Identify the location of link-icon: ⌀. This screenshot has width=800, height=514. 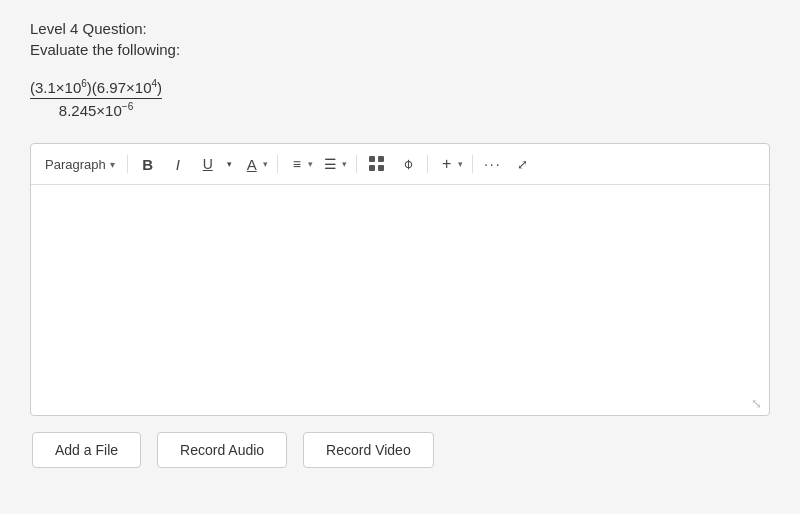
(406, 164).